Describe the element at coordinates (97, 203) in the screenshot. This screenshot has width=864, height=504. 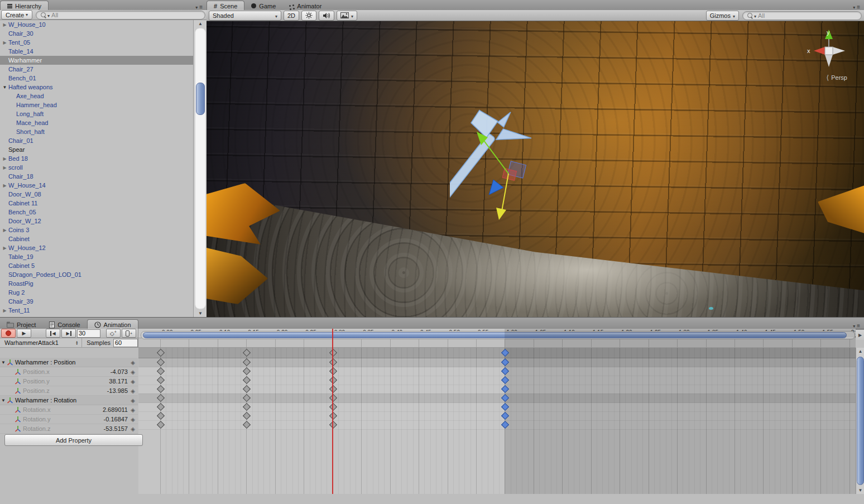
I see `hierarchy-item: Cabinet 11` at that location.